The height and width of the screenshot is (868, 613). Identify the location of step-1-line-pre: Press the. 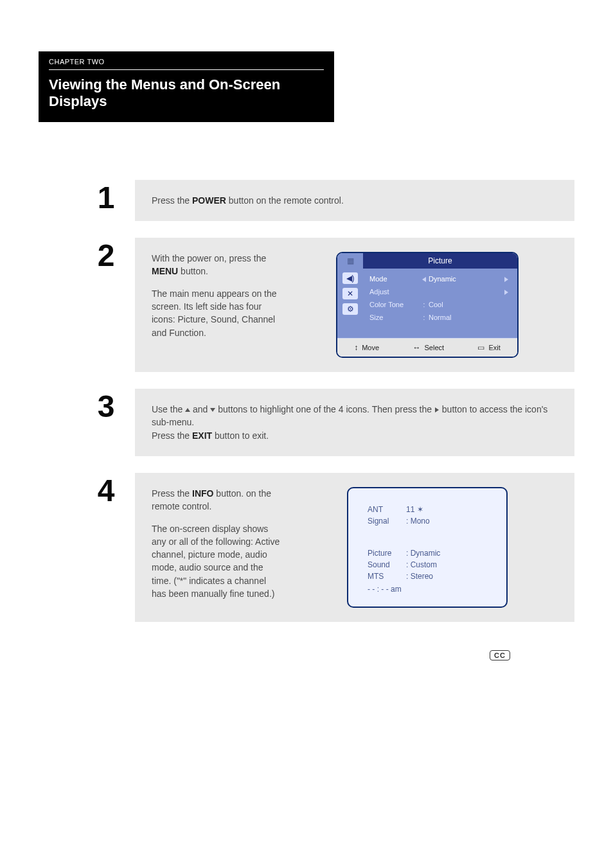
(172, 200).